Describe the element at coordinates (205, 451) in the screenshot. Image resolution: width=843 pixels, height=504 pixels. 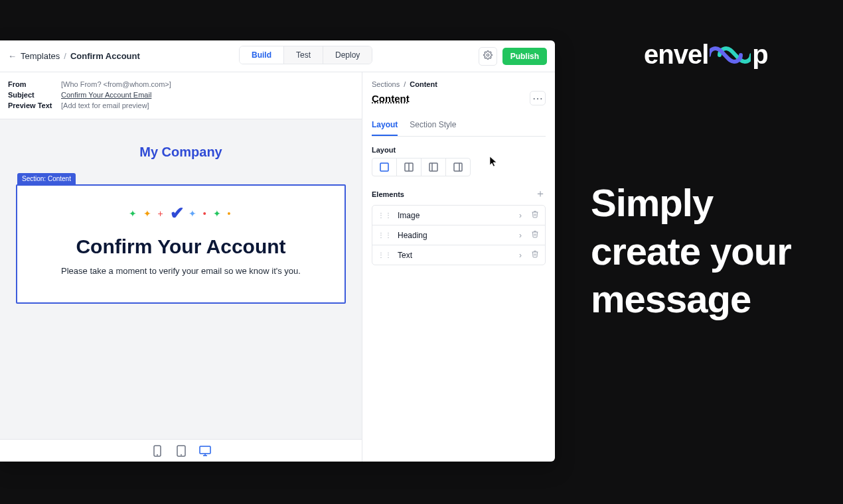
I see `device-desktop` at that location.